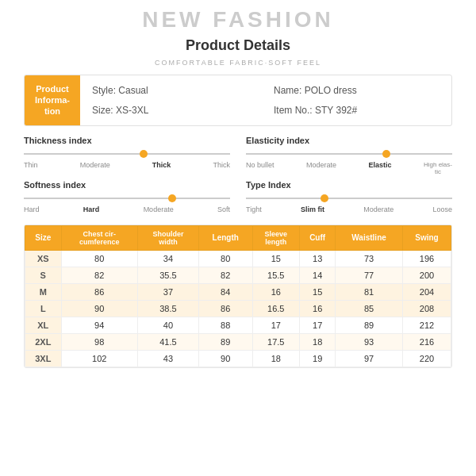  What do you see at coordinates (370, 238) in the screenshot?
I see `col-header-waistline: Waistline` at bounding box center [370, 238].